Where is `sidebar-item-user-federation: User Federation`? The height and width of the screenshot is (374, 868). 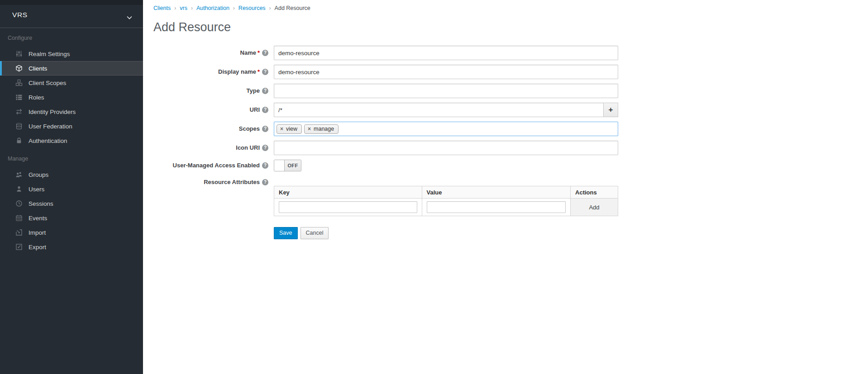
sidebar-item-user-federation: User Federation is located at coordinates (72, 126).